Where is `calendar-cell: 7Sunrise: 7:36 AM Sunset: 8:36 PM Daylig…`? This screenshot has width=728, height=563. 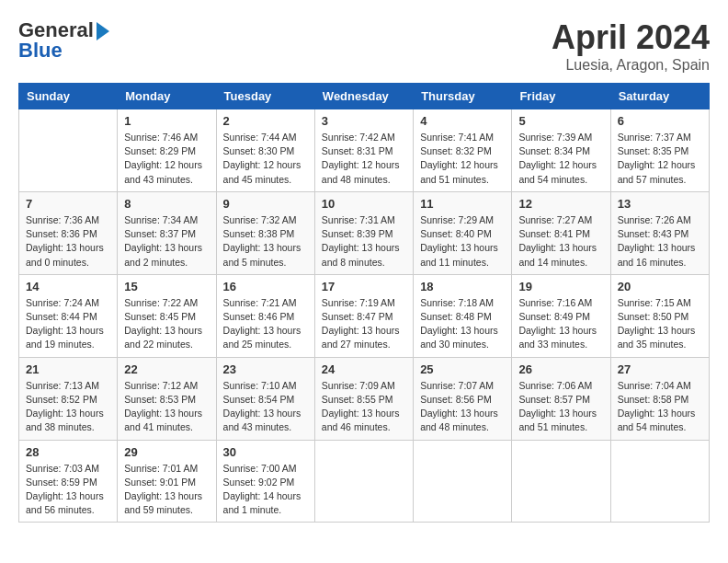 calendar-cell: 7Sunrise: 7:36 AM Sunset: 8:36 PM Daylig… is located at coordinates (68, 233).